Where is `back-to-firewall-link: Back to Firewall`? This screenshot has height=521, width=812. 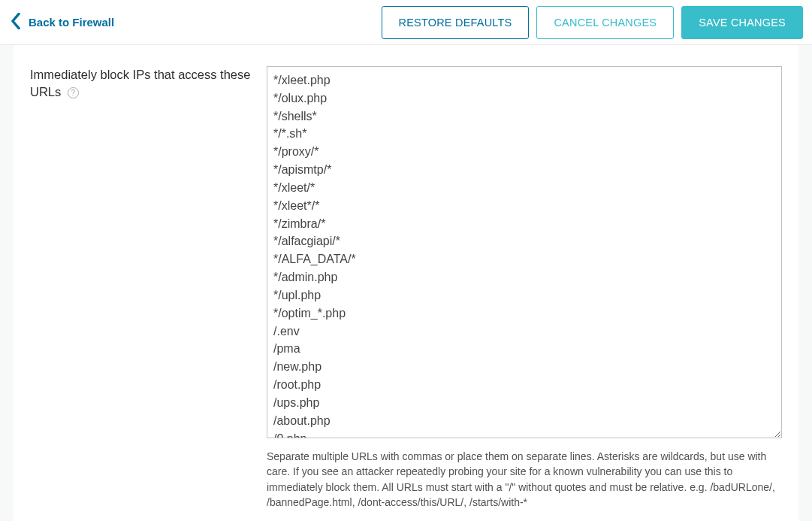
back-to-firewall-link: Back to Firewall is located at coordinates (62, 23).